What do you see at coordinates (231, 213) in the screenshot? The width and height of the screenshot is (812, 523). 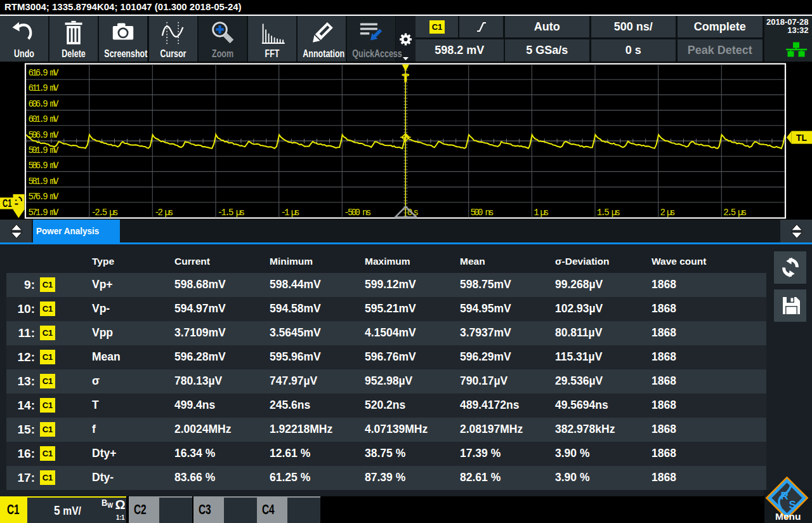 I see `svg-text: -1.5 µs` at bounding box center [231, 213].